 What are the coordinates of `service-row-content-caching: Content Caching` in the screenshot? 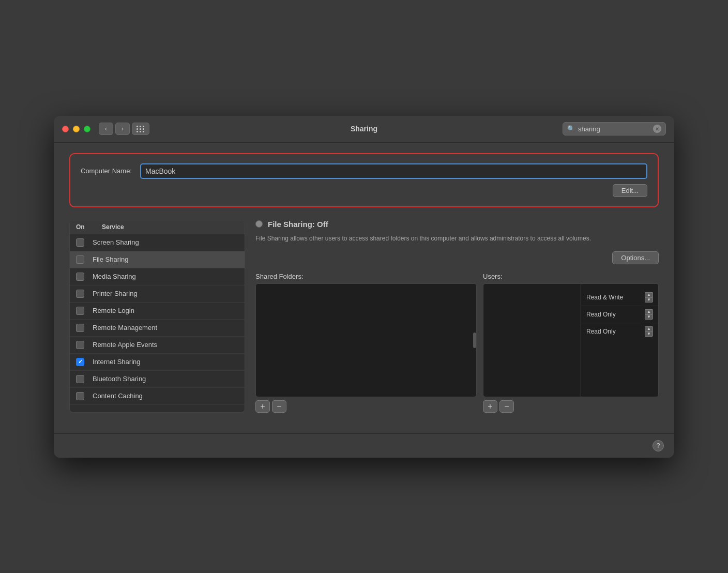 It's located at (157, 396).